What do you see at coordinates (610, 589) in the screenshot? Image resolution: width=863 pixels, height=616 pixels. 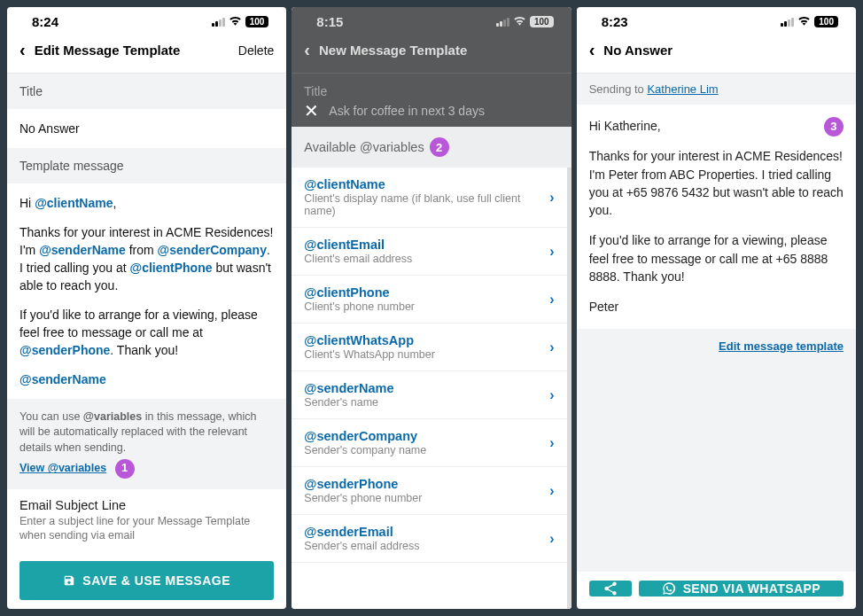 I see `share-button` at bounding box center [610, 589].